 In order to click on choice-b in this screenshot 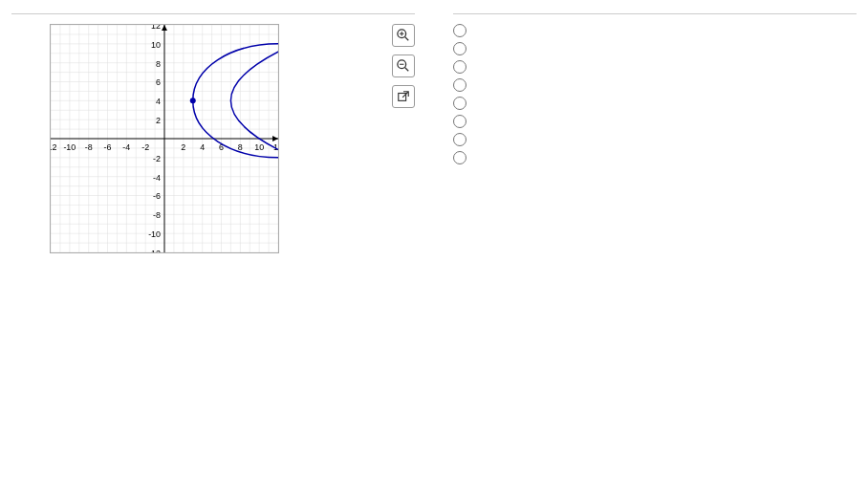, I will do `click(655, 49)`.